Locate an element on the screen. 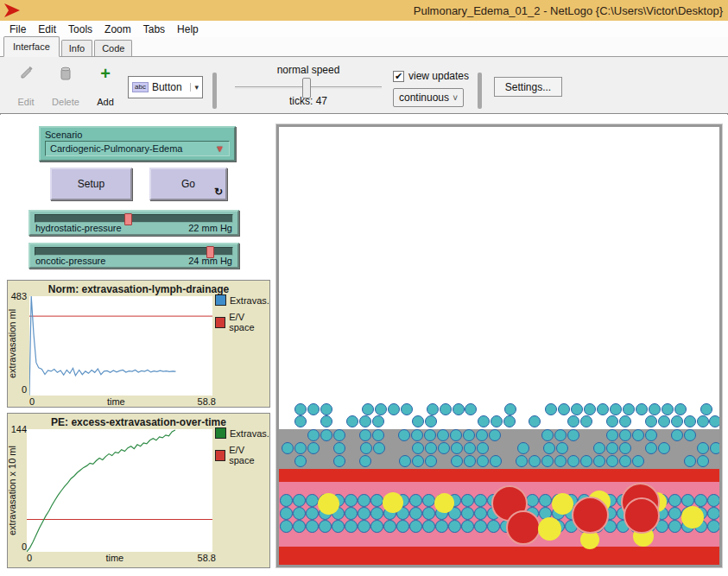  menu-item-zoom: Zoom is located at coordinates (117, 29).